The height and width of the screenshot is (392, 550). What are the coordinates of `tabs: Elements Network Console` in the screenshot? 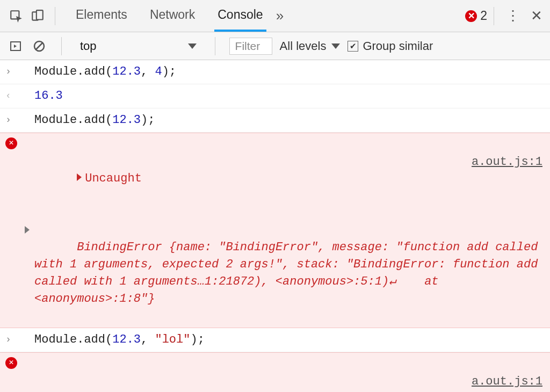 It's located at (170, 16).